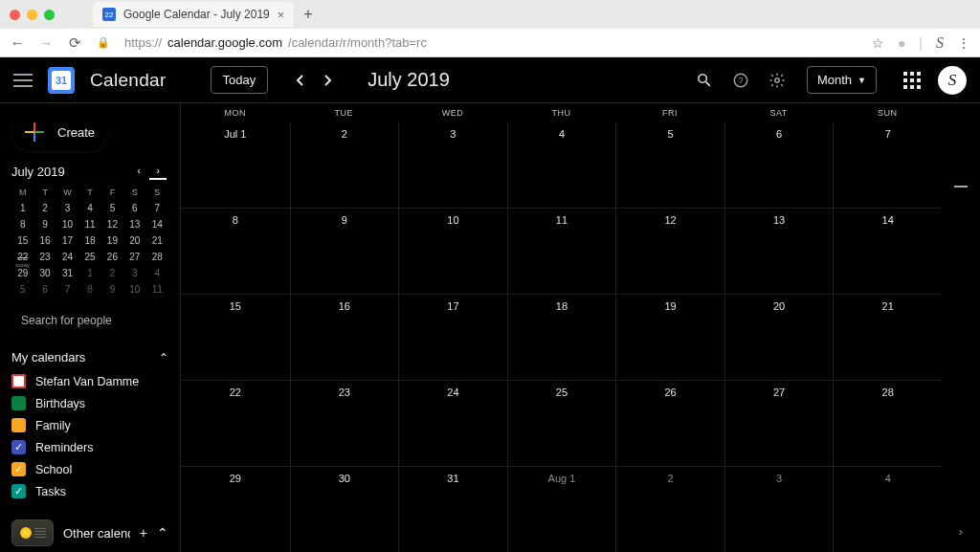 This screenshot has width=980, height=552. What do you see at coordinates (345, 251) in the screenshot?
I see `day-cell: 9` at bounding box center [345, 251].